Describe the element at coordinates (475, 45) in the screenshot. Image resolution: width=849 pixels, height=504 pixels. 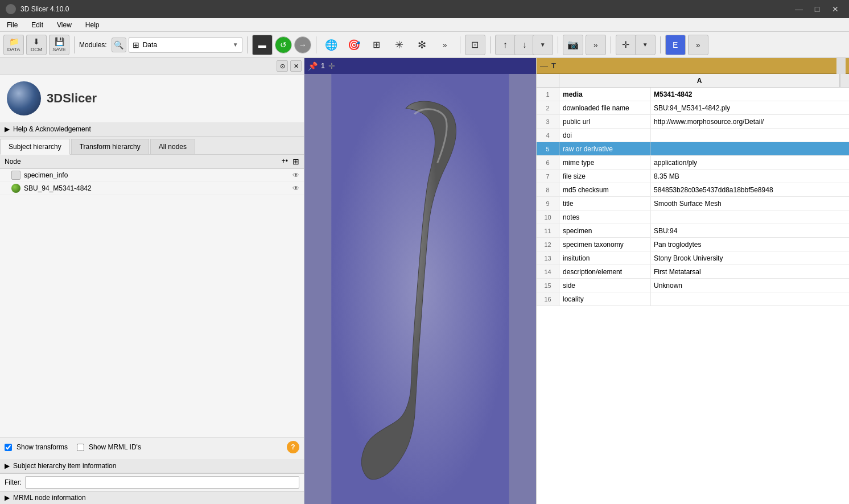
I see `layout2-button: ⊡` at that location.